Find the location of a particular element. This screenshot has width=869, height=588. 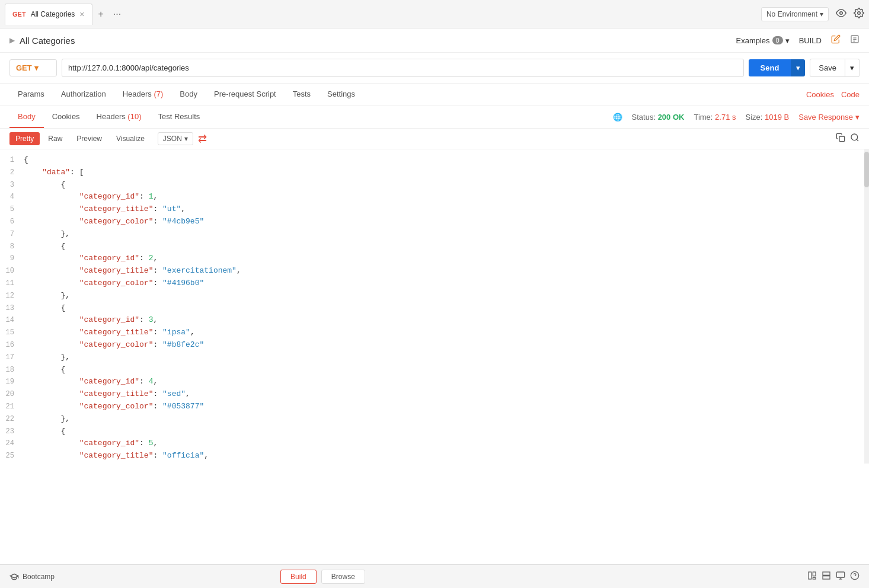

title-bar-actions: Examples 0 ▾ BUILD is located at coordinates (798, 40).